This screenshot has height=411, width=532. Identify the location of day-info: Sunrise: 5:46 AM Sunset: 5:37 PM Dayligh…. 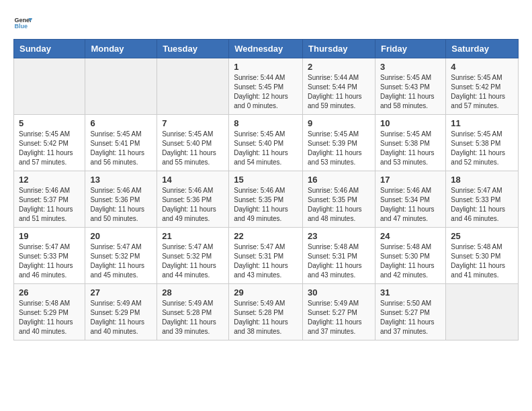
(50, 205).